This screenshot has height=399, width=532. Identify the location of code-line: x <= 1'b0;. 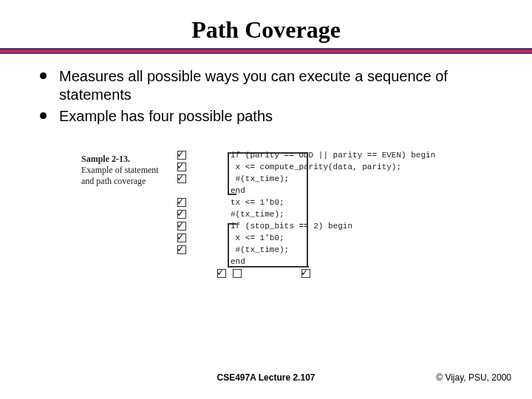
(257, 238).